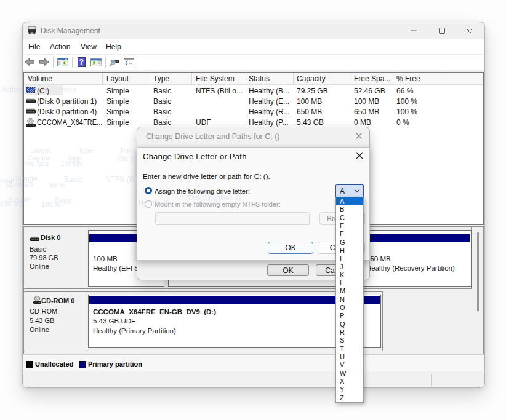 The height and width of the screenshot is (420, 506). Describe the element at coordinates (113, 47) in the screenshot. I see `menu-help: Help` at that location.